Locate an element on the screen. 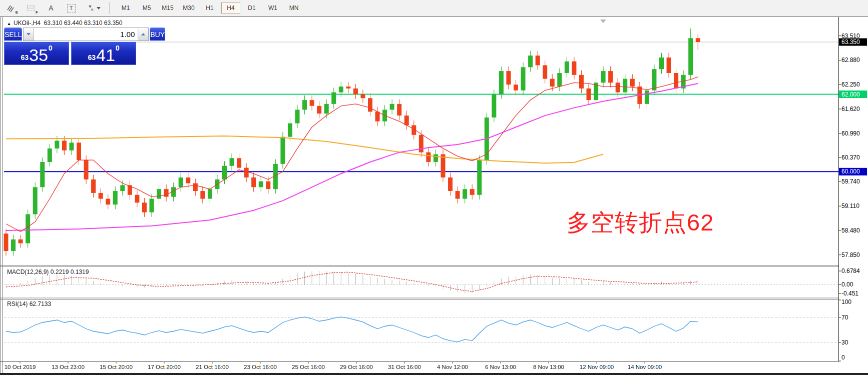 The height and width of the screenshot is (375, 868). rsi-line is located at coordinates (352, 330).